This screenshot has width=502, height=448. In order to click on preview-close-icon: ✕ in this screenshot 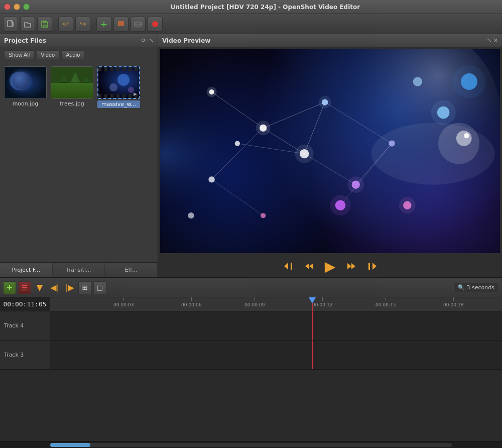, I will do `click(496, 40)`.